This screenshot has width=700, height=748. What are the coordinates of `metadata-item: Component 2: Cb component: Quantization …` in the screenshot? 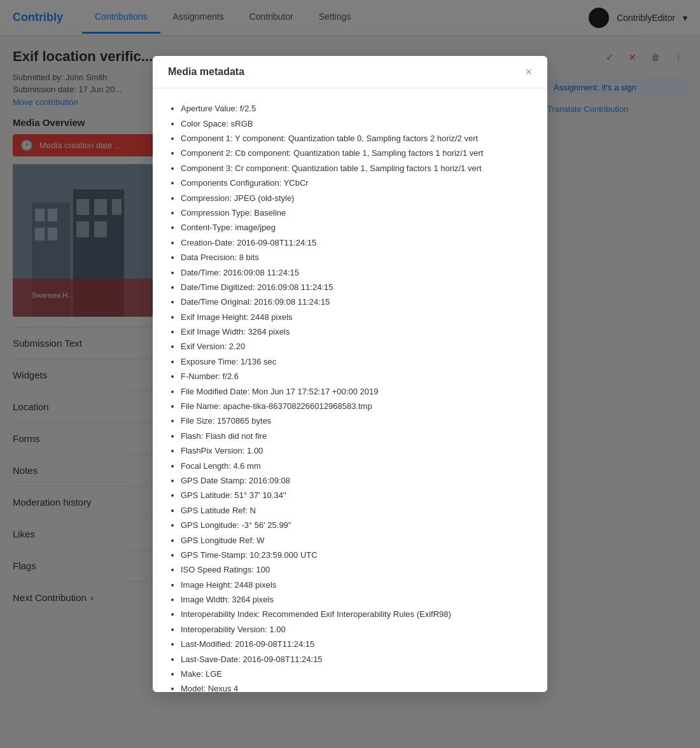 It's located at (356, 153).